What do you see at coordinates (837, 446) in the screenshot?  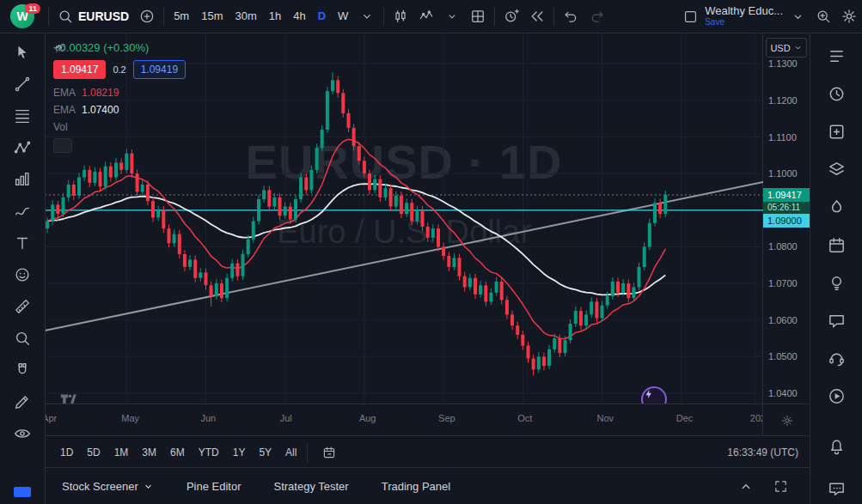 I see `notifications-icon` at bounding box center [837, 446].